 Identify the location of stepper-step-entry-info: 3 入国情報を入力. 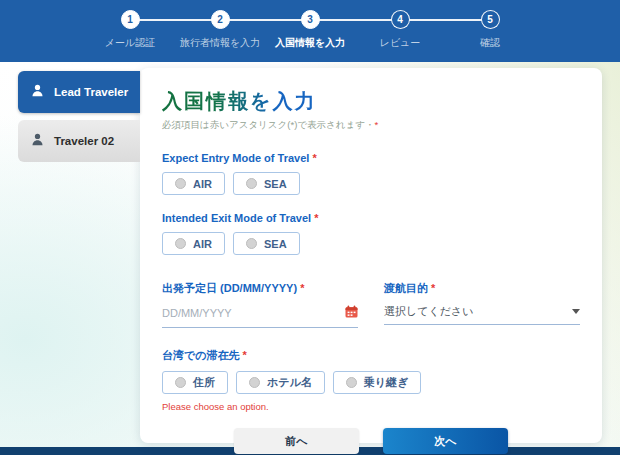
(310, 30).